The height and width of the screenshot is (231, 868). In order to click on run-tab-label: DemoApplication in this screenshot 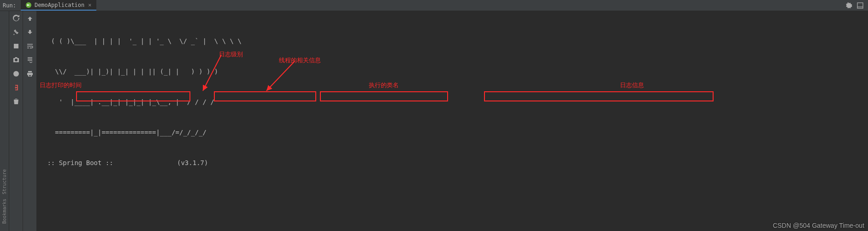, I will do `click(59, 5)`.